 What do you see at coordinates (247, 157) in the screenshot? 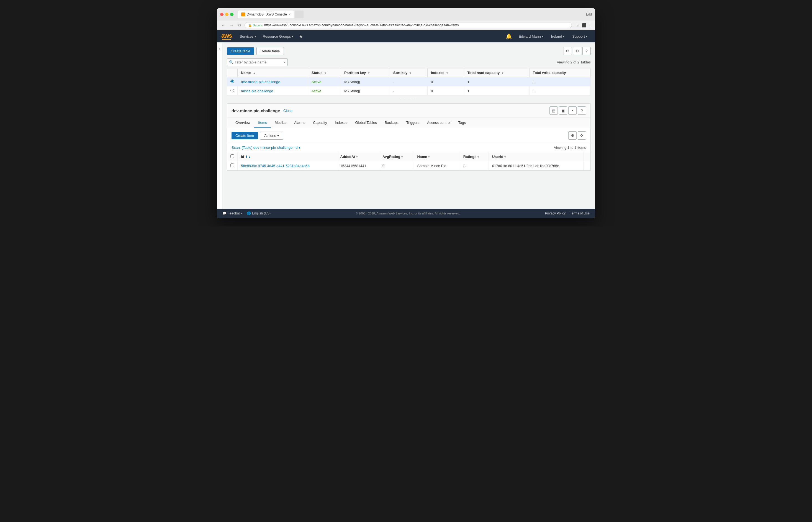
I see `id-info-icon: ℹ` at bounding box center [247, 157].